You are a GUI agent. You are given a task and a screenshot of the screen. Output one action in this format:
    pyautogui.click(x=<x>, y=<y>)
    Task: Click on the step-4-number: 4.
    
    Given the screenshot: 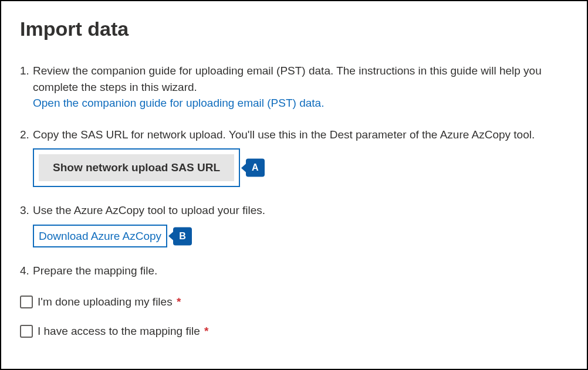 What is the action you would take?
    pyautogui.click(x=26, y=271)
    